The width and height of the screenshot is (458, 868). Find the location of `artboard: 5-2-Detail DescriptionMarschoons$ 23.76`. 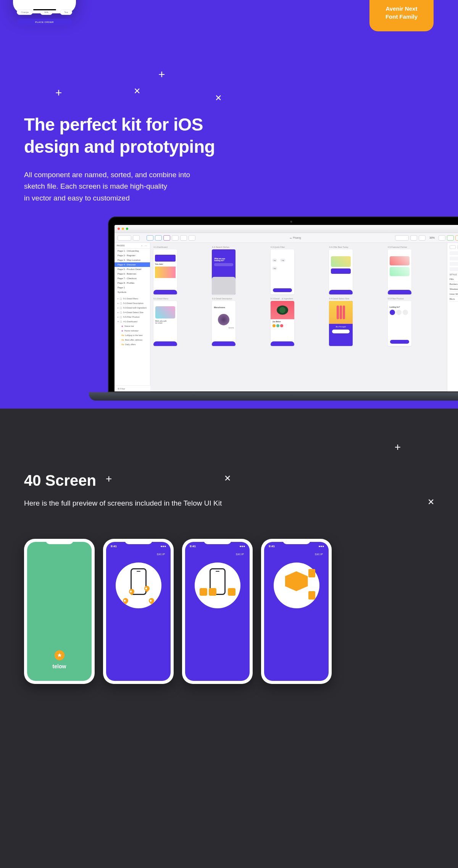

artboard: 5-2-Detail DescriptionMarschoons$ 23.76 is located at coordinates (224, 322).